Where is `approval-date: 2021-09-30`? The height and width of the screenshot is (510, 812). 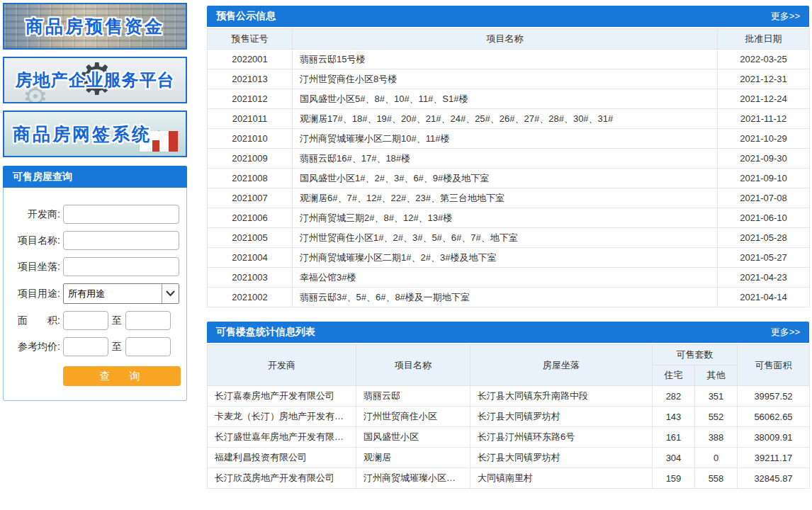 approval-date: 2021-09-30 is located at coordinates (764, 159).